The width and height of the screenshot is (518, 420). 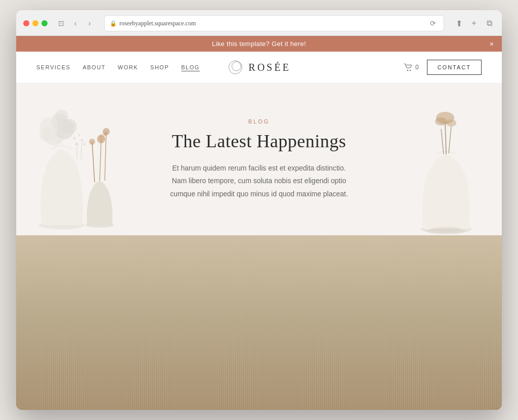 What do you see at coordinates (54, 67) in the screenshot?
I see `nav-item-services: SERVICES` at bounding box center [54, 67].